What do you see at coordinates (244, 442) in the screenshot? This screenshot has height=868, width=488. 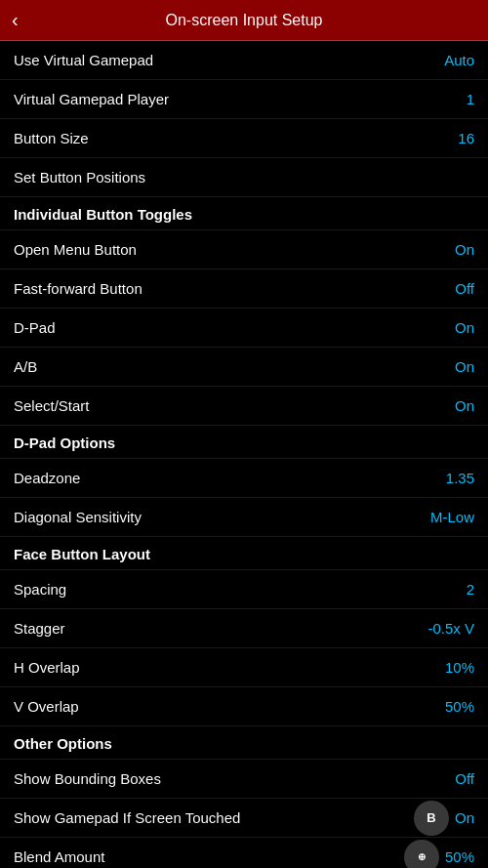 I see `section-dpad-options: D-Pad Options` at bounding box center [244, 442].